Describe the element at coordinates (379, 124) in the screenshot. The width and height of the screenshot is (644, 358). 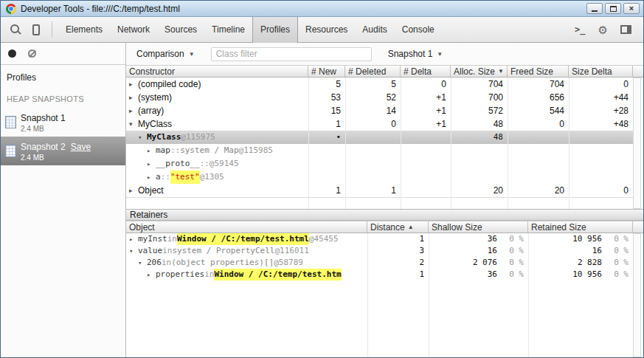
I see `constructor-row: ▾MyClass10+1480+48` at that location.